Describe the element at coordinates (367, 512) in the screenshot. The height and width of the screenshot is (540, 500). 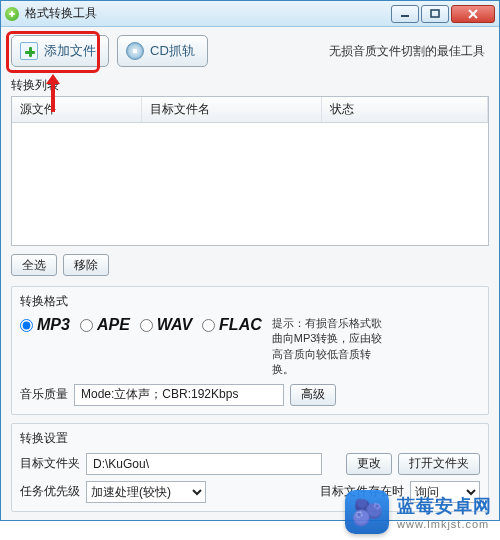
I see `blueberry-icon: 🫐` at that location.